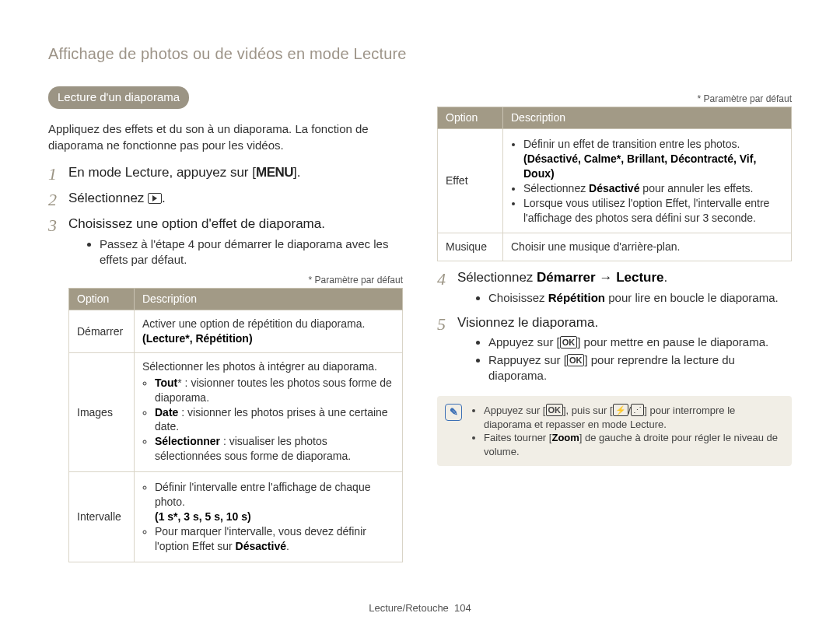 Image resolution: width=840 pixels, height=634 pixels. I want to click on opt-demarrer-line: Activer une option de répétition du diap…, so click(254, 324).